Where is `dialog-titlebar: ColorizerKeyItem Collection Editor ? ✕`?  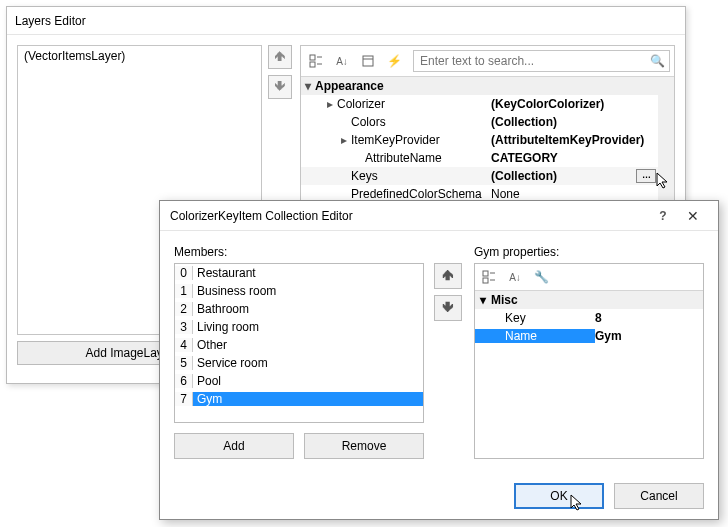
dialog-titlebar: ColorizerKeyItem Collection Editor ? ✕ is located at coordinates (439, 216).